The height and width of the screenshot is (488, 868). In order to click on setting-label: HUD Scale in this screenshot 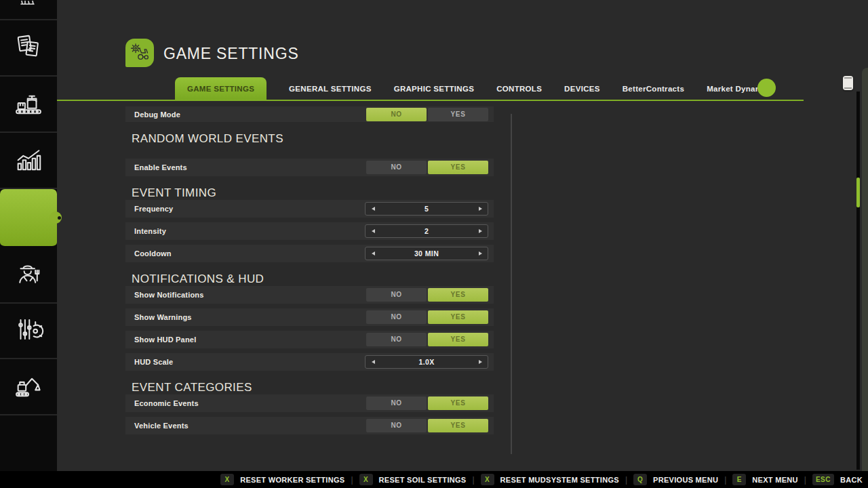, I will do `click(153, 362)`.